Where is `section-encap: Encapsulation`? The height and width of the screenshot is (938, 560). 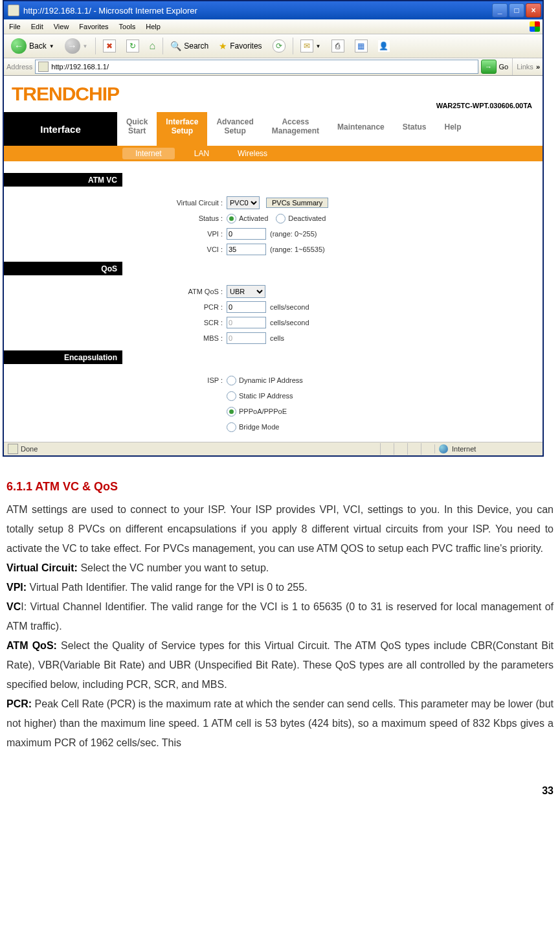 section-encap: Encapsulation is located at coordinates (63, 358).